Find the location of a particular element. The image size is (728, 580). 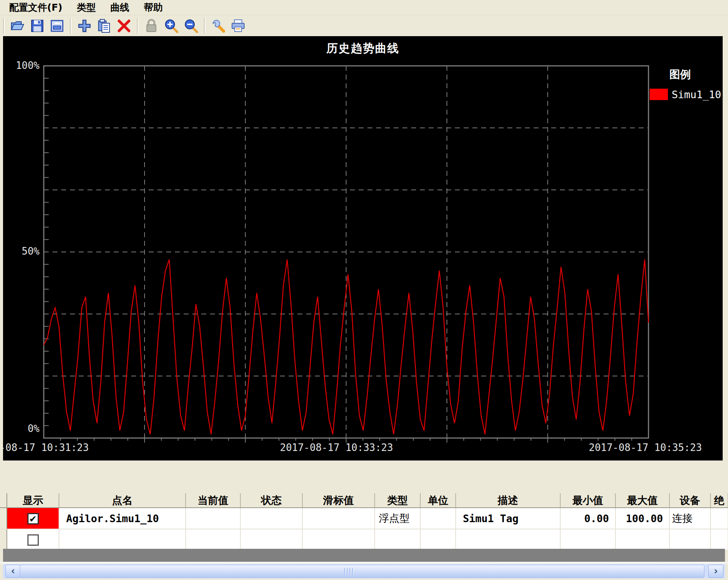

device-cell is located at coordinates (690, 540).